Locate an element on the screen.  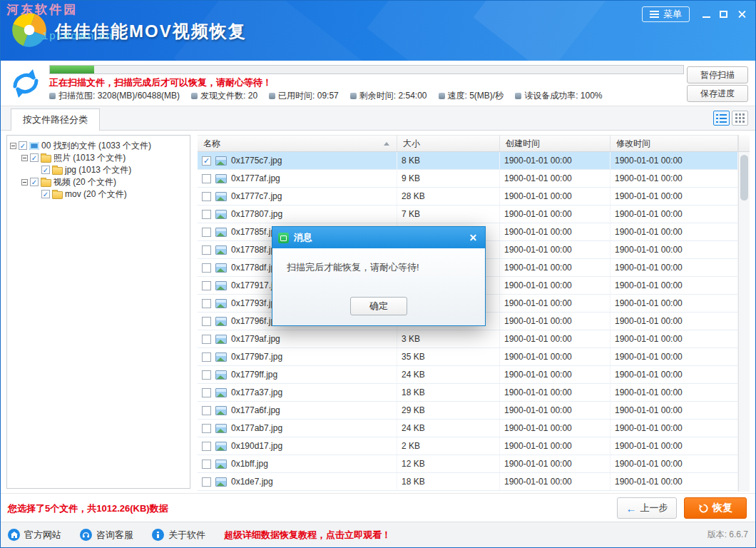
table-row: 0x190d17.jpg2 KB1900-01-01 00:001900-01-… is located at coordinates (468, 447).